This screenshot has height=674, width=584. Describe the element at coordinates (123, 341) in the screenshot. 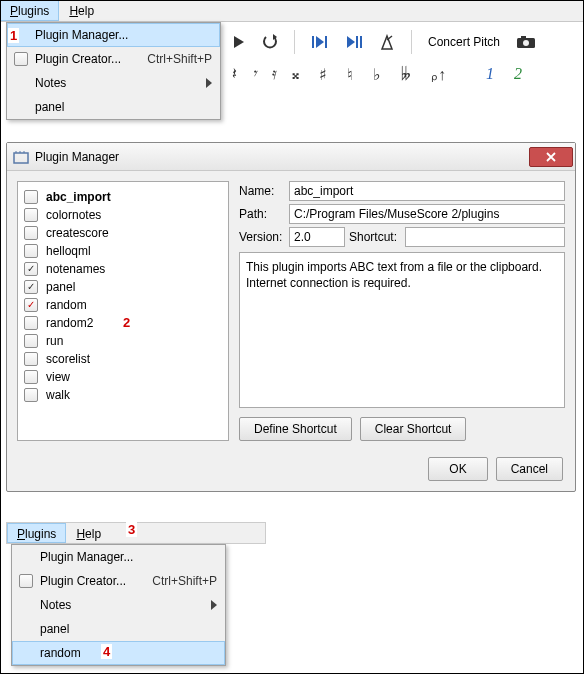

I see `plugin-row-run: run` at that location.